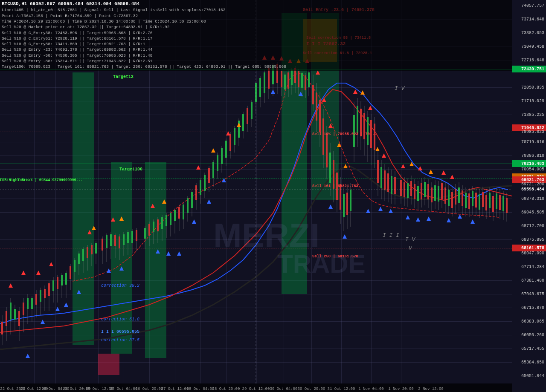  Describe the element at coordinates (256, 27) in the screenshot. I see `header-line-4: Sell %20 @ Market price or at: 72867.32 …` at that location.